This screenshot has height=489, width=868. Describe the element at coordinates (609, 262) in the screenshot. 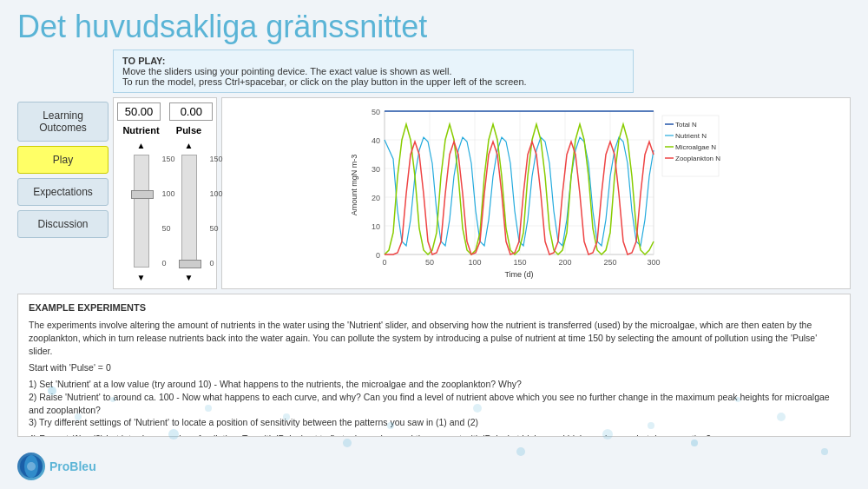

I see `svg-text: 250` at that location.